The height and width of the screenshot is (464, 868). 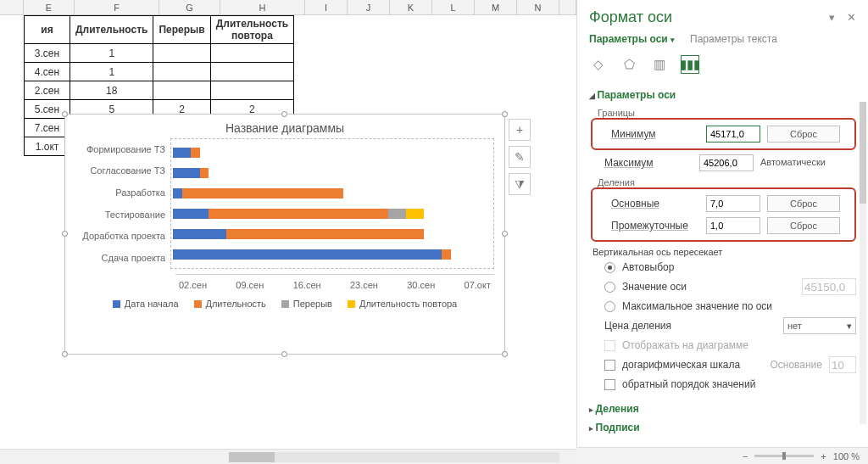 I want to click on chart-style-button: ✎, so click(x=520, y=157).